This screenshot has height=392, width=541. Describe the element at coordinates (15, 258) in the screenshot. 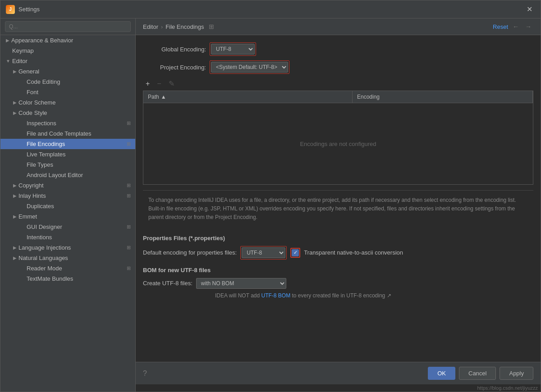

I see `sidebar-arrow-natural-languages: ▶` at that location.